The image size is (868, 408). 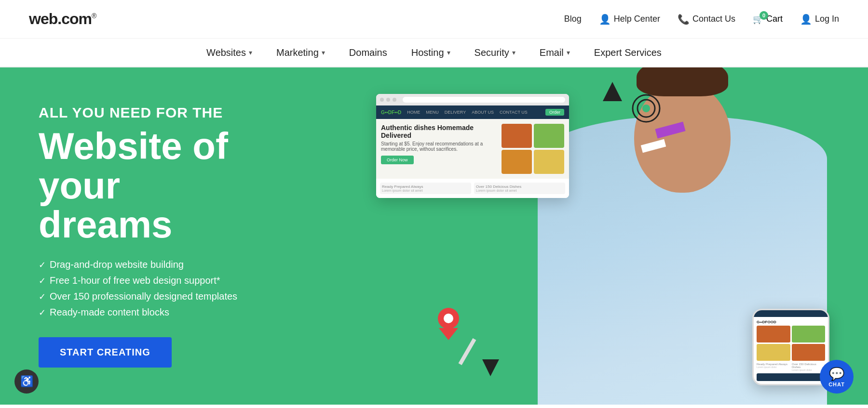 What do you see at coordinates (555, 112) in the screenshot?
I see `order-btn: Order` at bounding box center [555, 112].